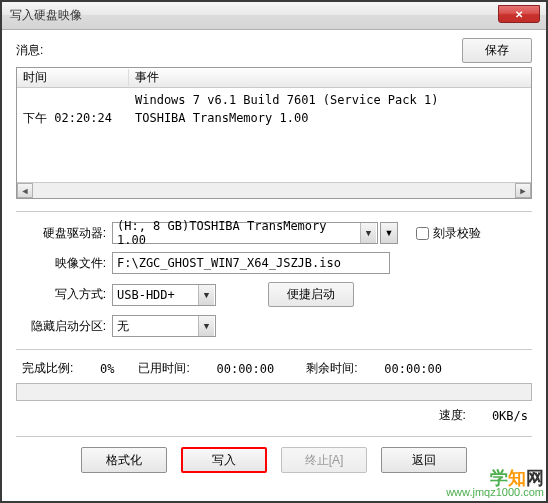  What do you see at coordinates (73, 100) in the screenshot?
I see `log-cell-time` at bounding box center [73, 100].